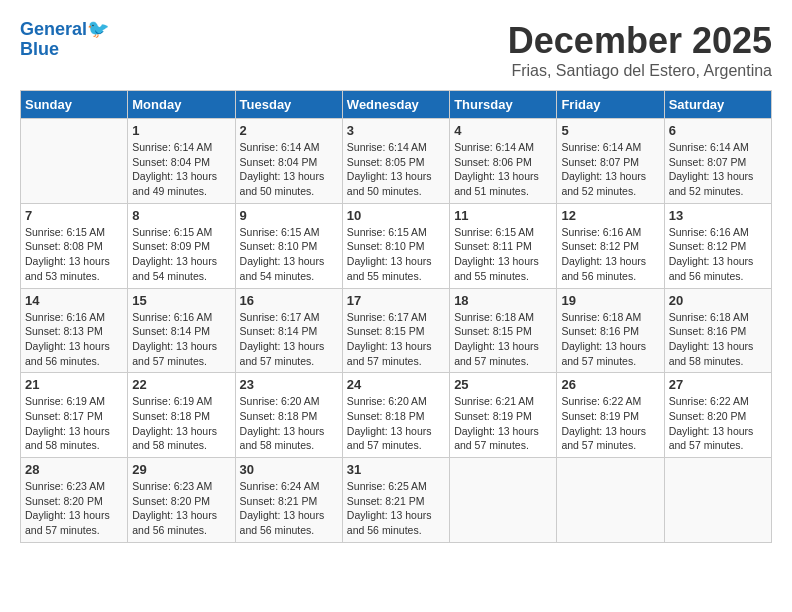 This screenshot has width=792, height=612. Describe the element at coordinates (503, 254) in the screenshot. I see `day-info: Sunrise: 6:15 AMSunset: 8:11 PMDaylight:…` at that location.